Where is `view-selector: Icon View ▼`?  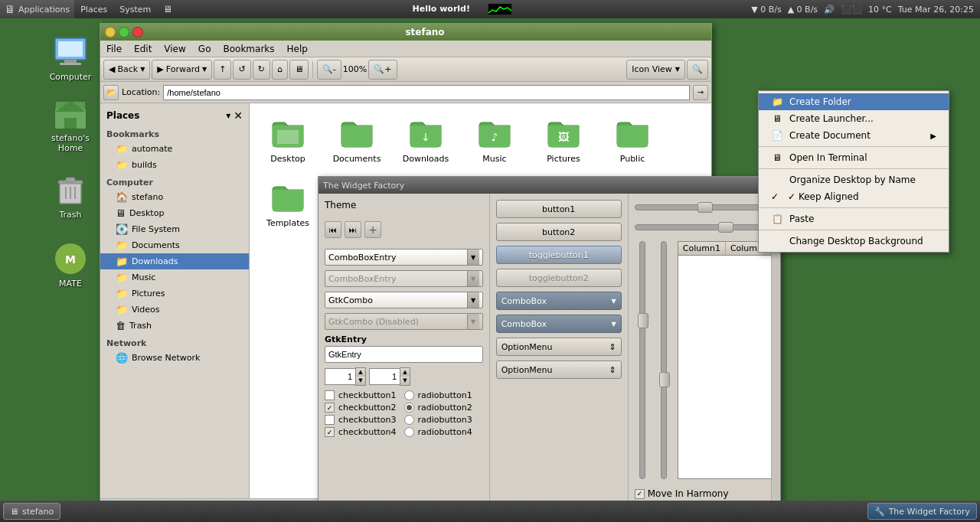
view-selector: Icon View ▼ is located at coordinates (655, 70).